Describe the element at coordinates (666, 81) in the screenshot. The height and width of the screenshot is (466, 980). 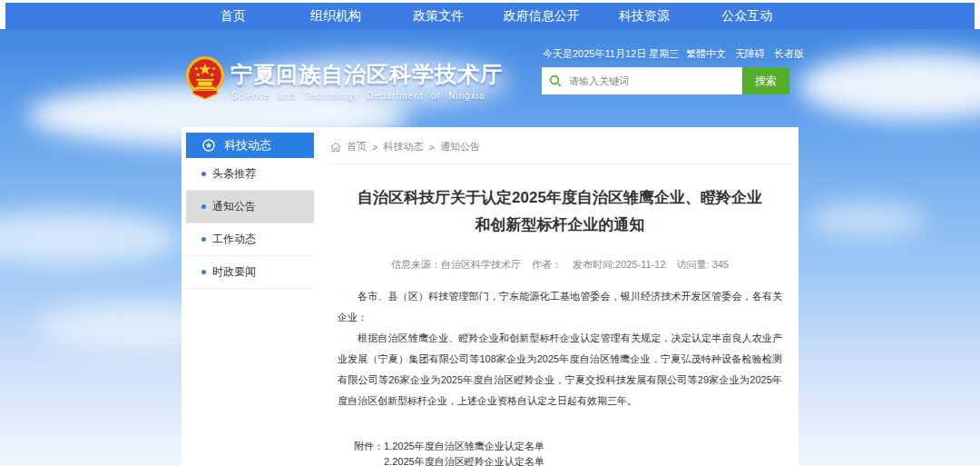
I see `search-bar: 搜索` at that location.